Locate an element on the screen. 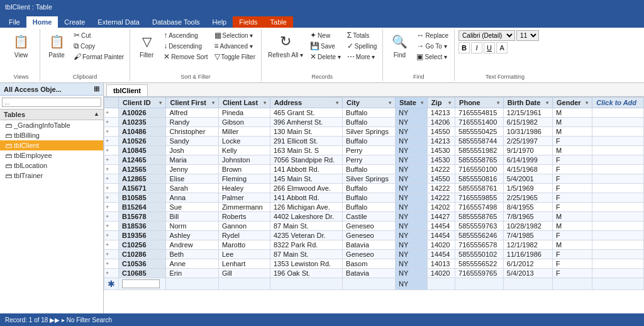 The width and height of the screenshot is (644, 326). table-row: +A12465MariaJohnston7056 Standpipe Rd.Pe… is located at coordinates (374, 160).